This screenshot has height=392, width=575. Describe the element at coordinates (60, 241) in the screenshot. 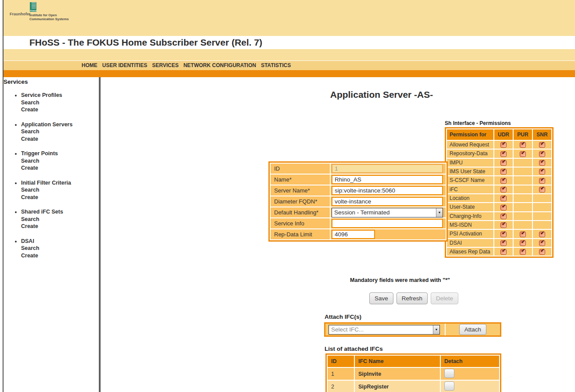

I see `sidebar-group-label: DSAI` at that location.